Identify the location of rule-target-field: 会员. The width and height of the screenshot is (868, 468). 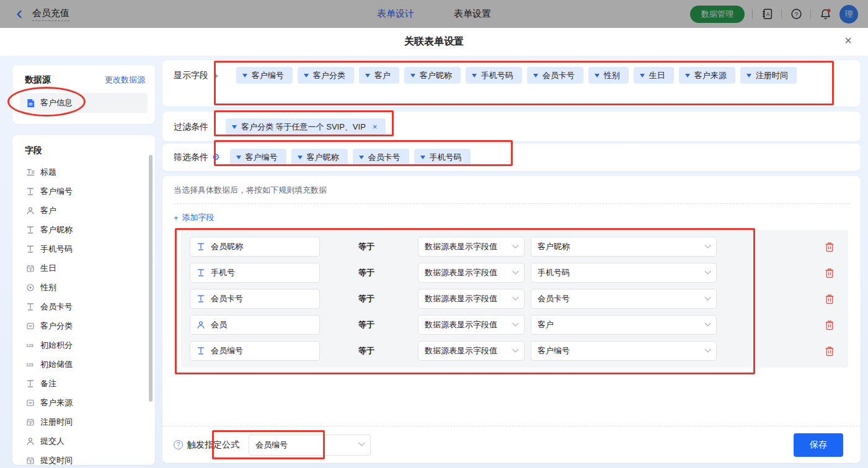
(255, 325).